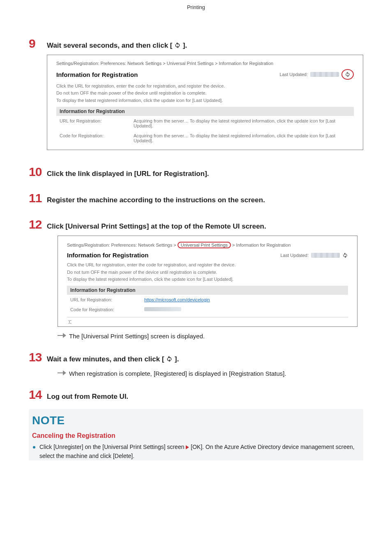  Describe the element at coordinates (196, 198) in the screenshot. I see `step-11: 11 Register the machine according to the…` at that location.